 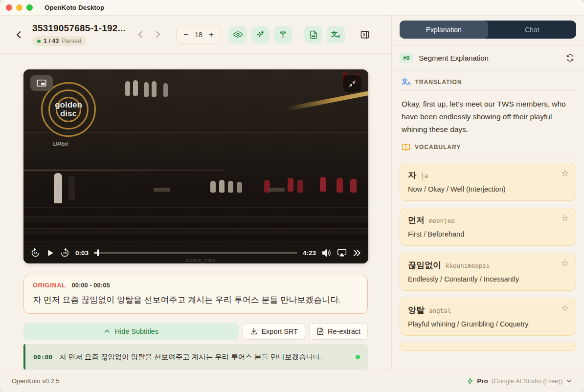 I want to click on video-title-block: 35319057685-1-192... 1 / 43 Parsed, so click(x=79, y=34).